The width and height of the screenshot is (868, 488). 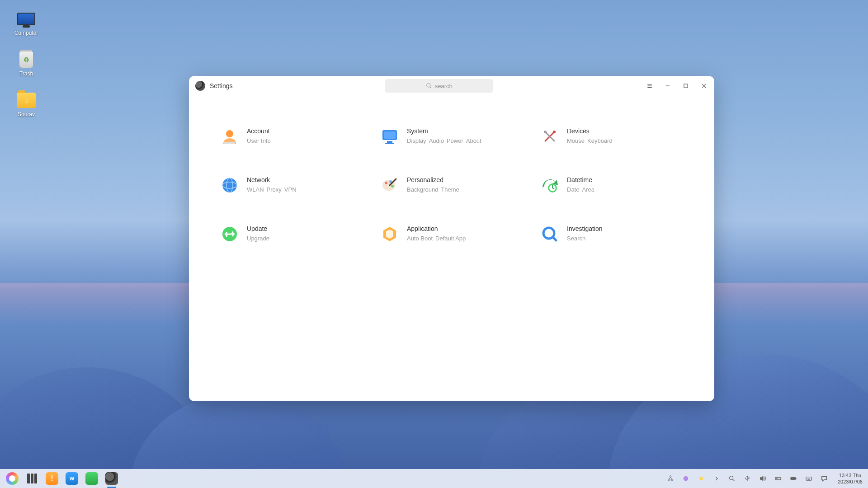 What do you see at coordinates (850, 479) in the screenshot?
I see `taskbar-clock: 13:43 Thu 2023/07/06` at bounding box center [850, 479].